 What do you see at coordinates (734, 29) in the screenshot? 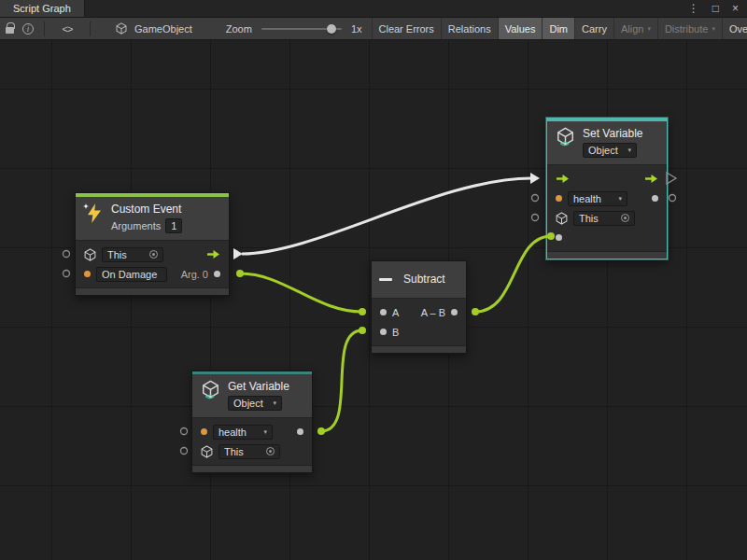
I see `overview-button: Overv` at bounding box center [734, 29].